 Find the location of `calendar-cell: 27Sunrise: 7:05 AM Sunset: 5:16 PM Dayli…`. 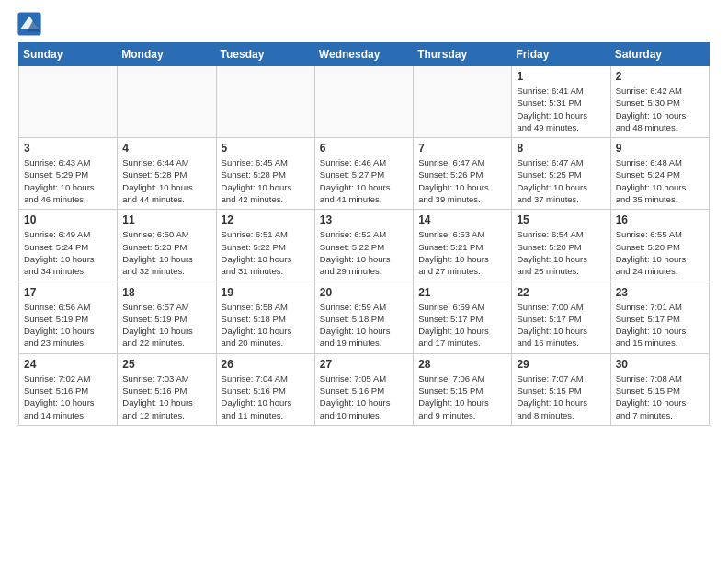

calendar-cell: 27Sunrise: 7:05 AM Sunset: 5:16 PM Dayli… is located at coordinates (364, 389).